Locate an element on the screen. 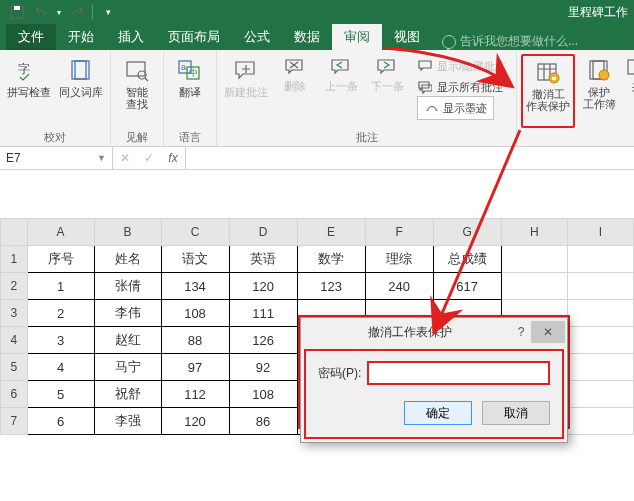 The height and width of the screenshot is (501, 634). select-all-corner is located at coordinates (14, 232).